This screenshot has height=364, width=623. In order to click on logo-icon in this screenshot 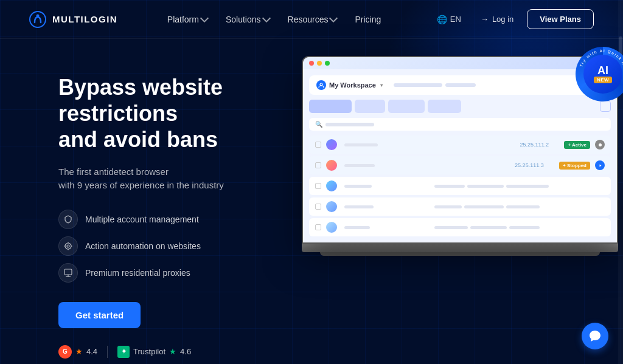, I will do `click(38, 19)`.